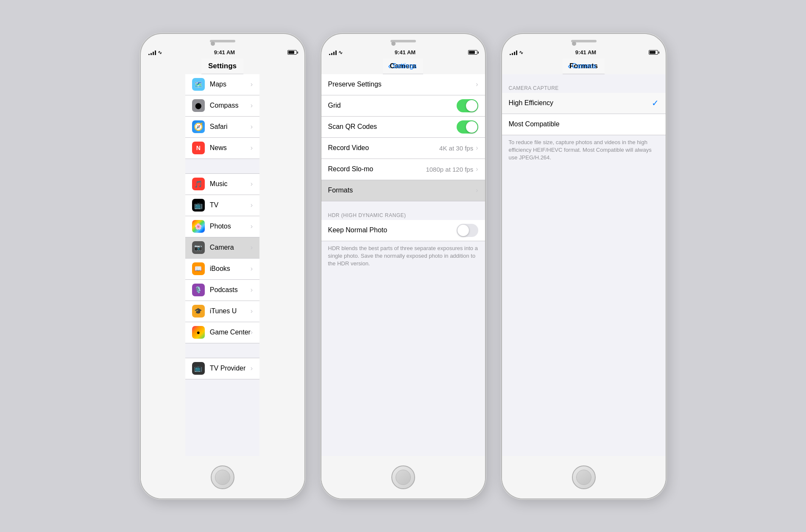 Image resolution: width=806 pixels, height=532 pixels. I want to click on most-compatible-label: Most Compatible, so click(584, 124).